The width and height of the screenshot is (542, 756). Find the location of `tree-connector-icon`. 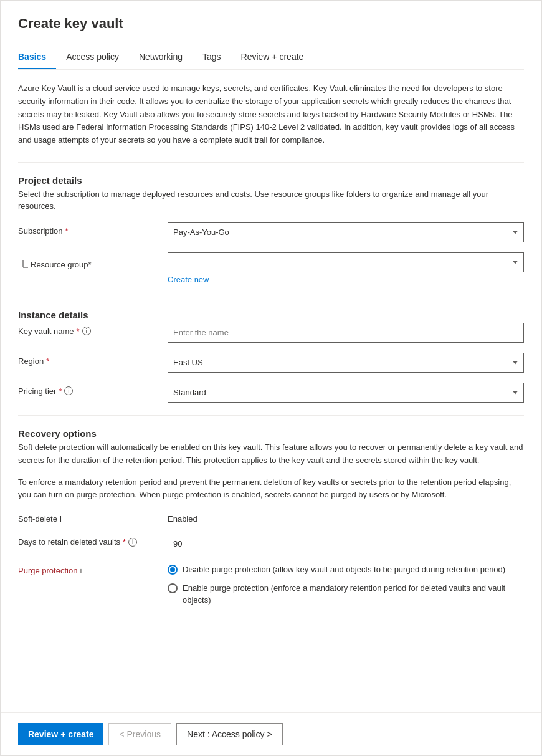

tree-connector-icon is located at coordinates (23, 267).